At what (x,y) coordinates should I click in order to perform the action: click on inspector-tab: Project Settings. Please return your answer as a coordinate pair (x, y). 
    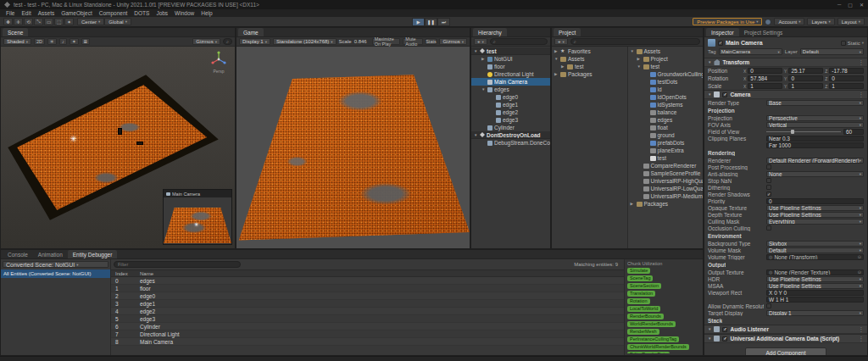
    Looking at the image, I should click on (764, 32).